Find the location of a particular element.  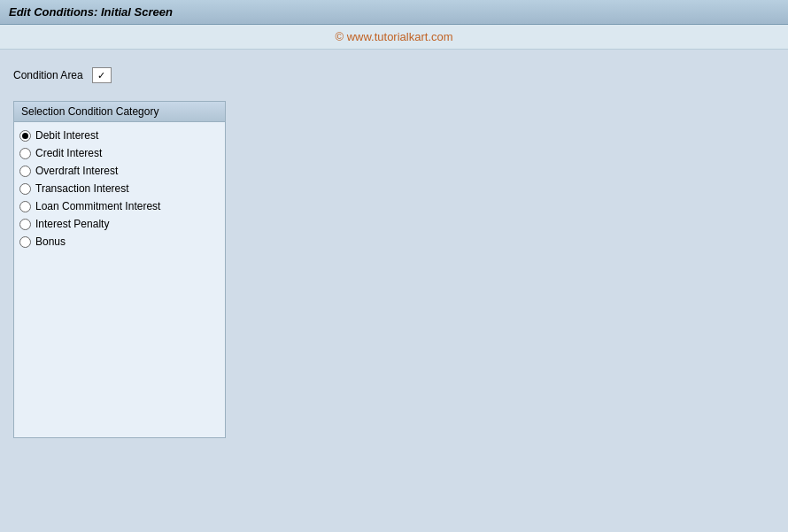

radio-loan-commitment-interest is located at coordinates (25, 207).